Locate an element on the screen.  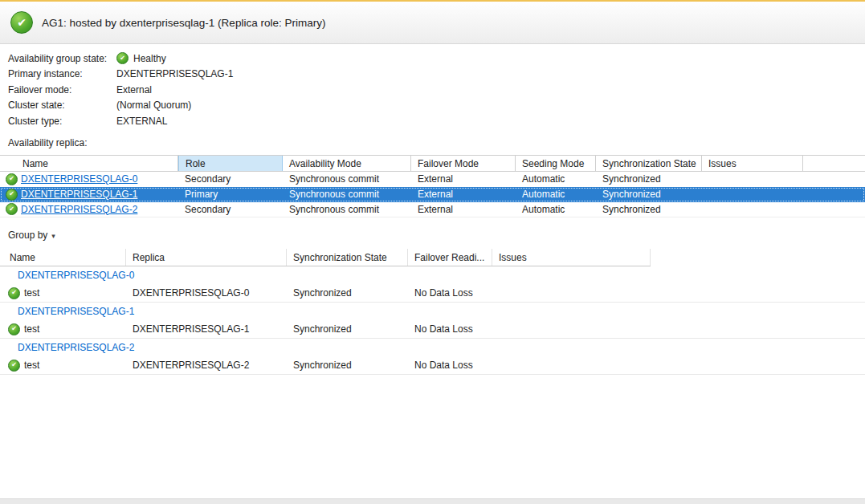
column-header-role: Role is located at coordinates (231, 164).